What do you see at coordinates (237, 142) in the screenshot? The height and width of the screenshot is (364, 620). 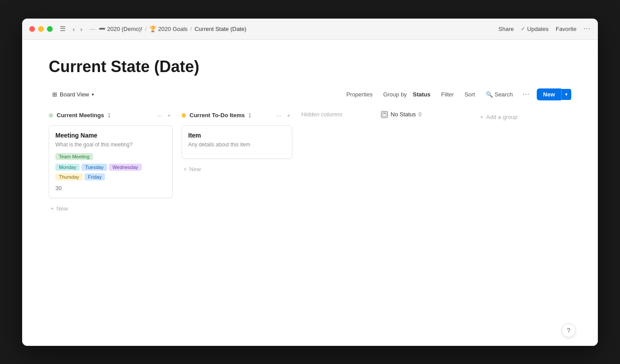 I see `card-item: Item Any details about this item` at bounding box center [237, 142].